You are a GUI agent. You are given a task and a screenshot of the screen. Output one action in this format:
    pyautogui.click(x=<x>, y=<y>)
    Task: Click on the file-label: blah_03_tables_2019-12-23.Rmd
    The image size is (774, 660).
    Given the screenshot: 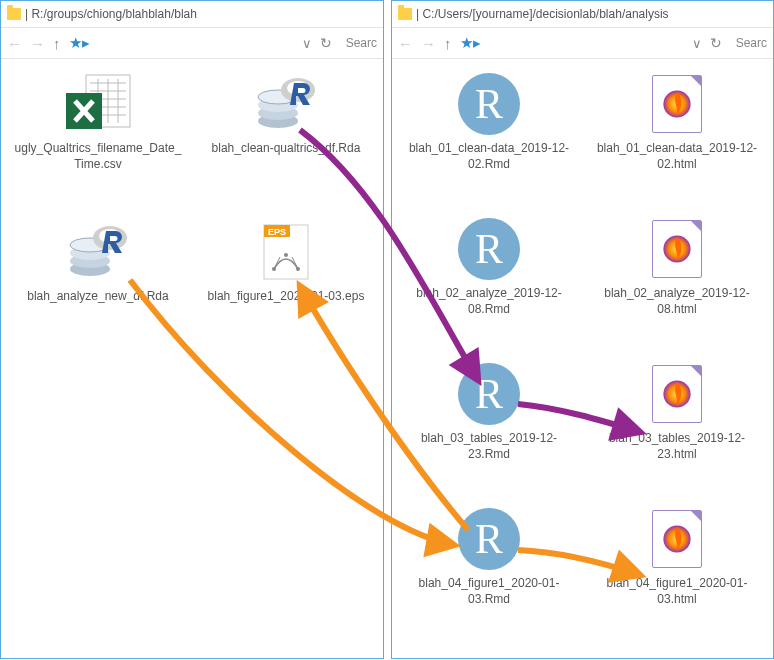 What is the action you would take?
    pyautogui.click(x=489, y=446)
    